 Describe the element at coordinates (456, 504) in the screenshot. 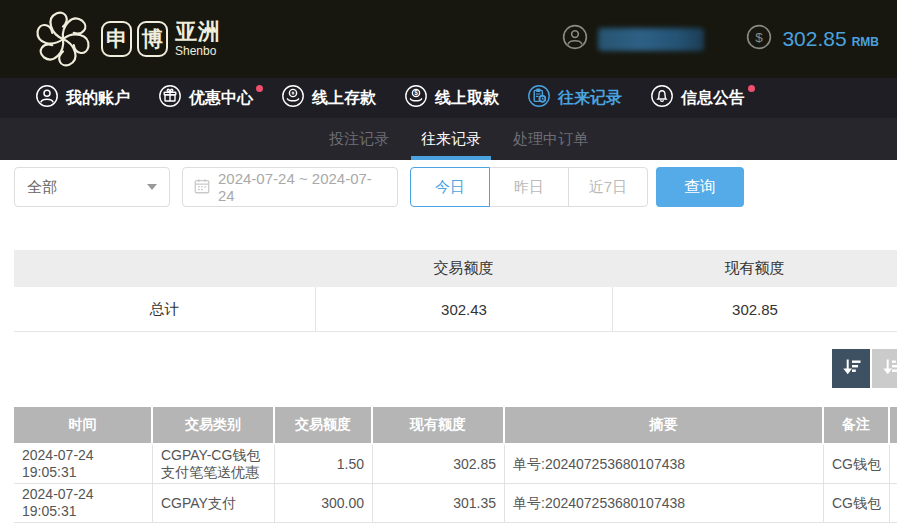

I see `table-row: 2024-07-24 19:05:31 CGPAY支付 300.00 301.3…` at that location.